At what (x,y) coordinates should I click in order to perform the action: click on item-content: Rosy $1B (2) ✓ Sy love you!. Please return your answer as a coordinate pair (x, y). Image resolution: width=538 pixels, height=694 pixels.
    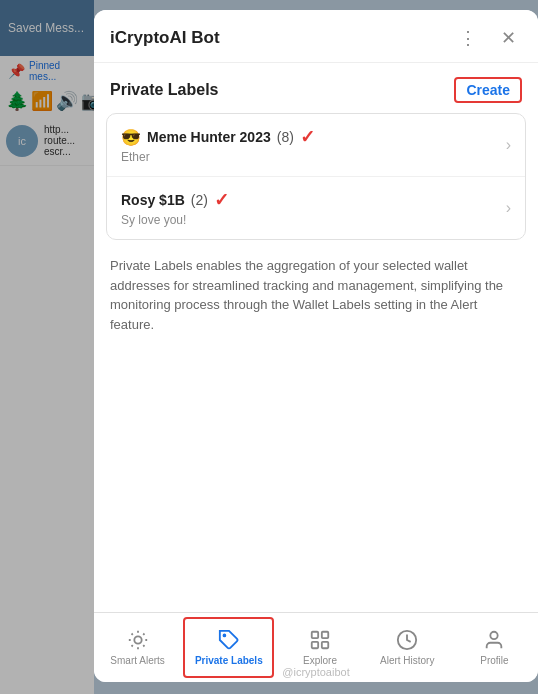
    Looking at the image, I should click on (175, 208).